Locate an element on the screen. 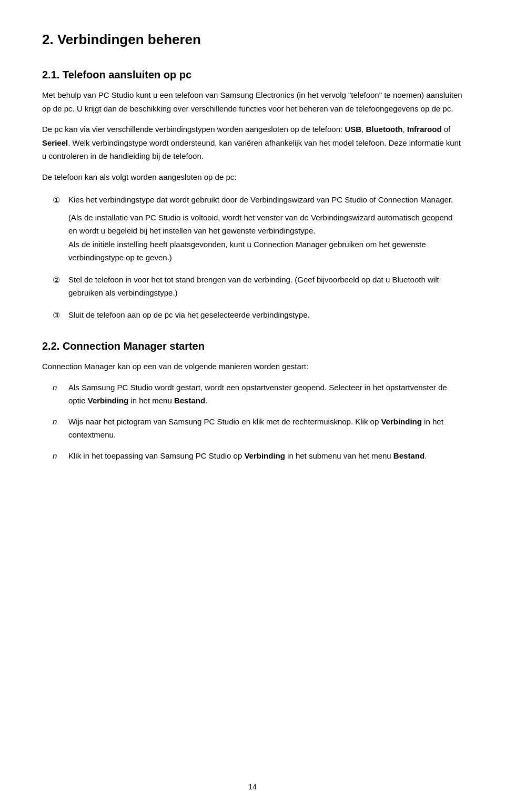  paragraph-1: Met behulp van PC Studio kunt u een tele… is located at coordinates (252, 102).